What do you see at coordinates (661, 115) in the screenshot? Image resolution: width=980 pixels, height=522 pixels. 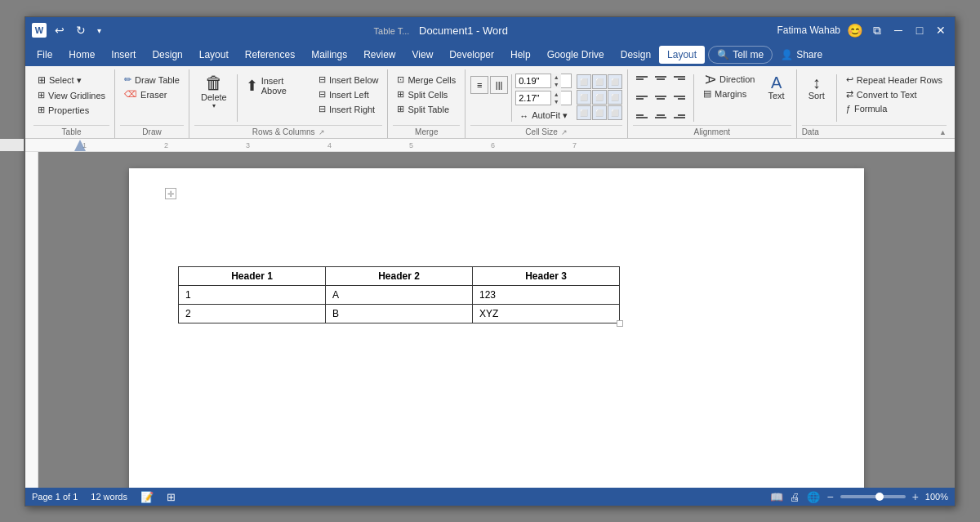 I see `align-bottom-center` at bounding box center [661, 115].